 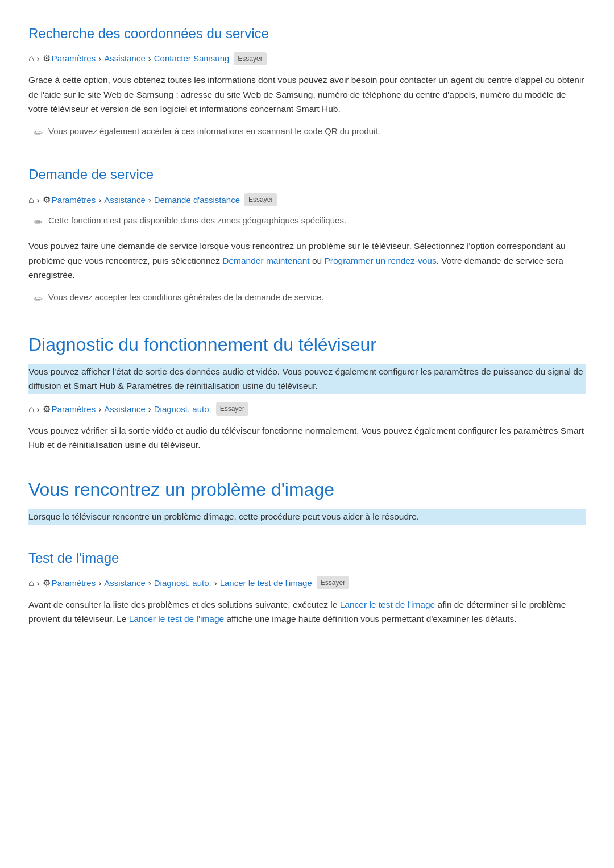 What do you see at coordinates (31, 583) in the screenshot?
I see `home-icon-4: ⌂` at bounding box center [31, 583].